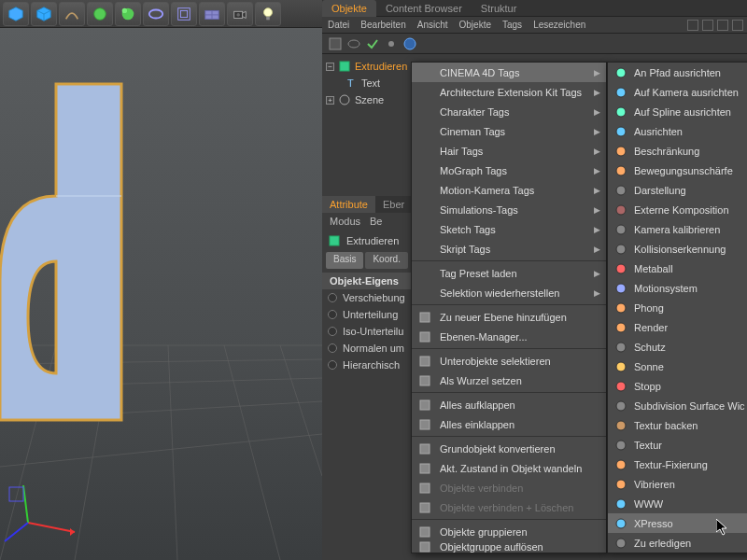  I want to click on submenu-label: Stopp, so click(648, 386).